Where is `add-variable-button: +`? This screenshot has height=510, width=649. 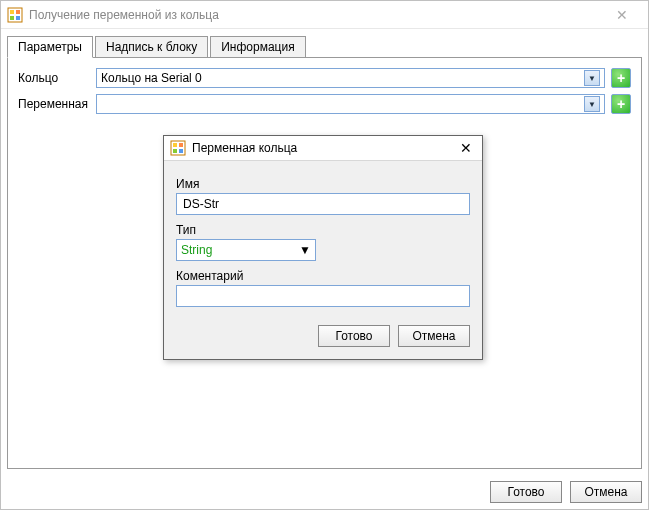 add-variable-button: + is located at coordinates (621, 104).